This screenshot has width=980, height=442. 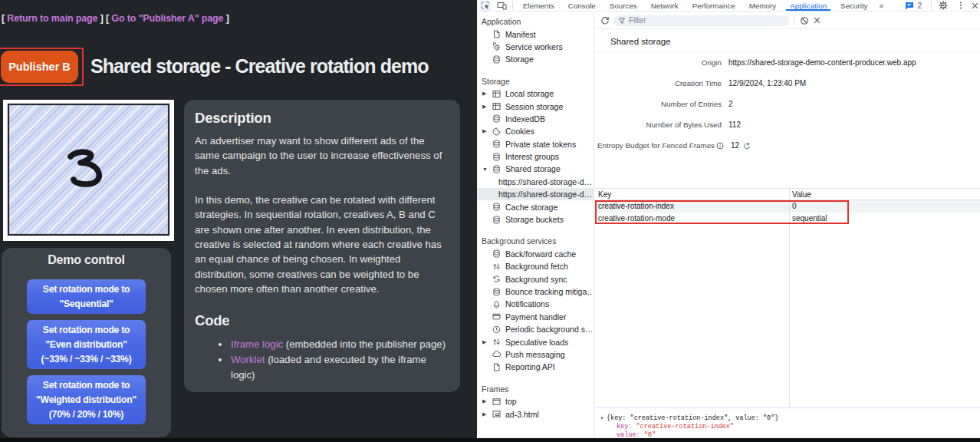 I want to click on column-header-value: Value, so click(x=802, y=194).